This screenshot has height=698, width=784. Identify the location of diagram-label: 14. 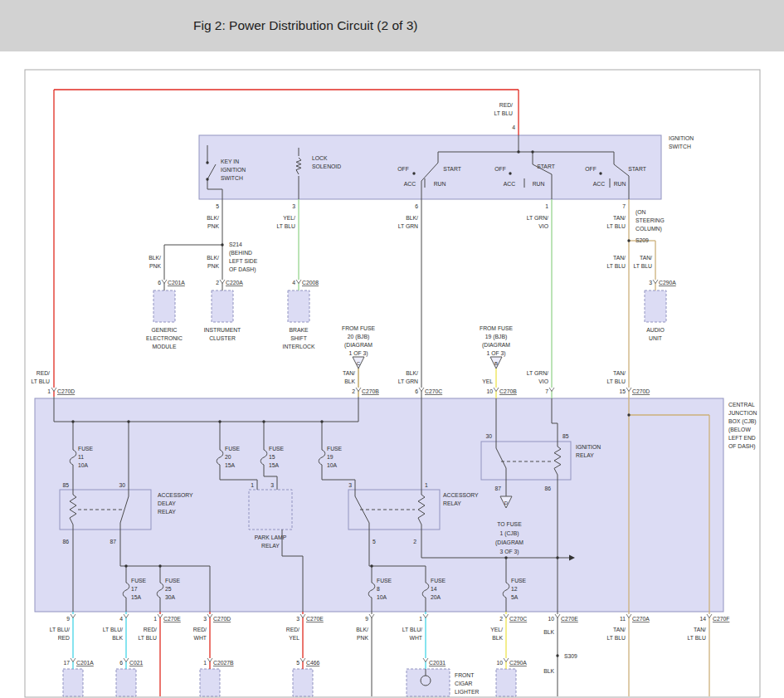
(703, 619).